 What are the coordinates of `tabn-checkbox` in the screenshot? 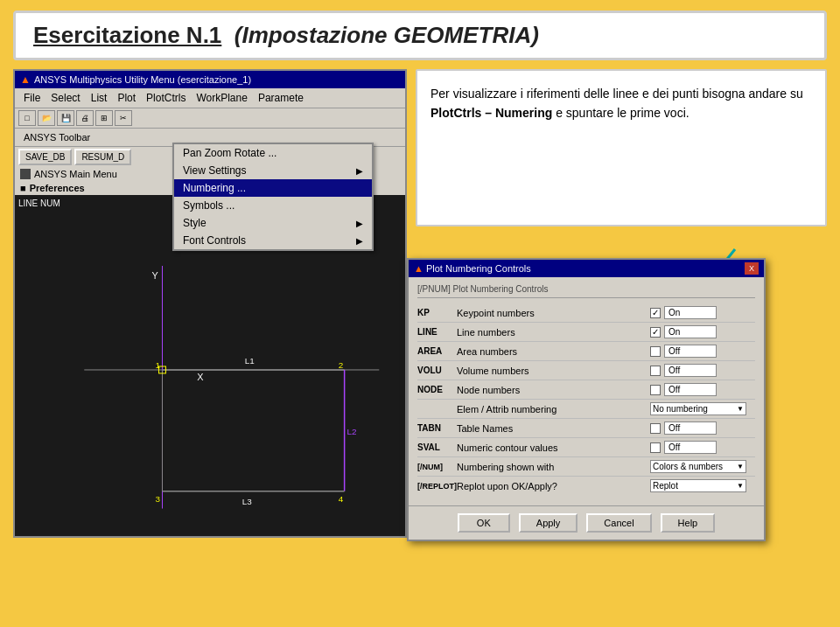 It's located at (655, 428).